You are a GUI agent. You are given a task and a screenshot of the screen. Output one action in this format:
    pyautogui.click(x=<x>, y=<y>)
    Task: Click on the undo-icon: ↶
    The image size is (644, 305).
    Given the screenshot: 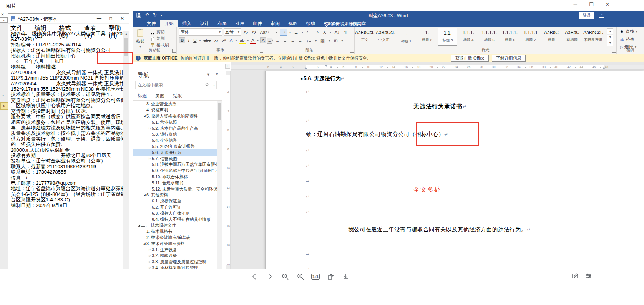 What is the action you would take?
    pyautogui.click(x=147, y=15)
    